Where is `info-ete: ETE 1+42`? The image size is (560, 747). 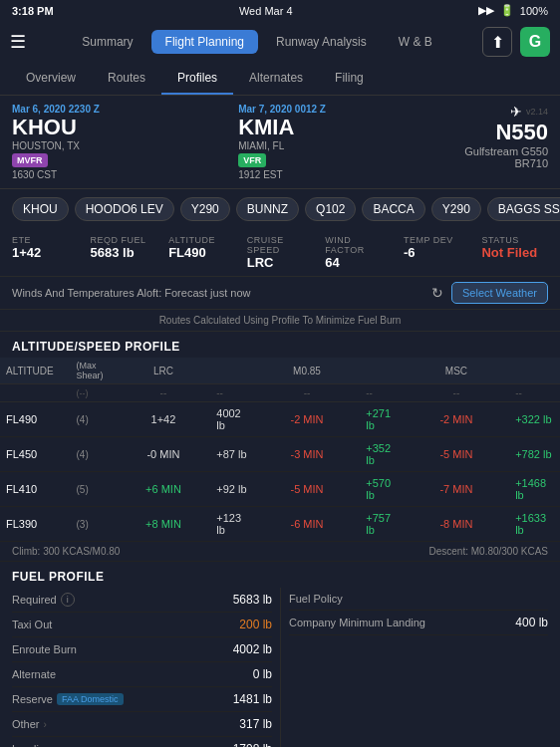 info-ete: ETE 1+42 is located at coordinates (46, 253).